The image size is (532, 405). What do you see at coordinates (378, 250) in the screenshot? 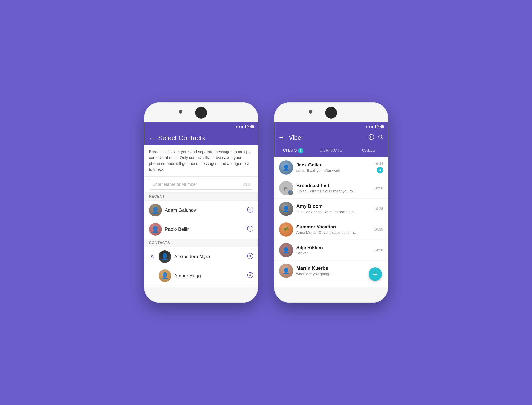
I see `chat-meta-silje: 14:38` at bounding box center [378, 250].